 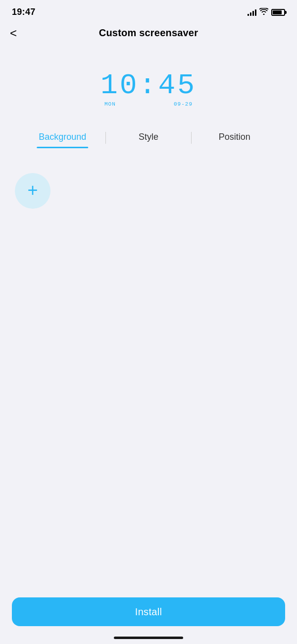 What do you see at coordinates (252, 12) in the screenshot?
I see `signal-icon` at bounding box center [252, 12].